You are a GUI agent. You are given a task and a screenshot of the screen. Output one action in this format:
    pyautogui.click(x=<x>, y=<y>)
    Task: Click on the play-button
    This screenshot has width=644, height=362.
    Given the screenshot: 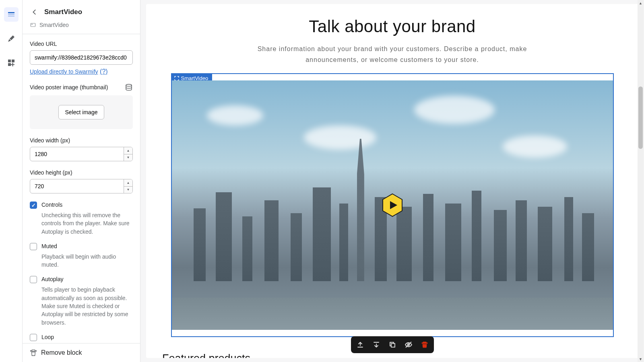 What is the action you would take?
    pyautogui.click(x=392, y=205)
    